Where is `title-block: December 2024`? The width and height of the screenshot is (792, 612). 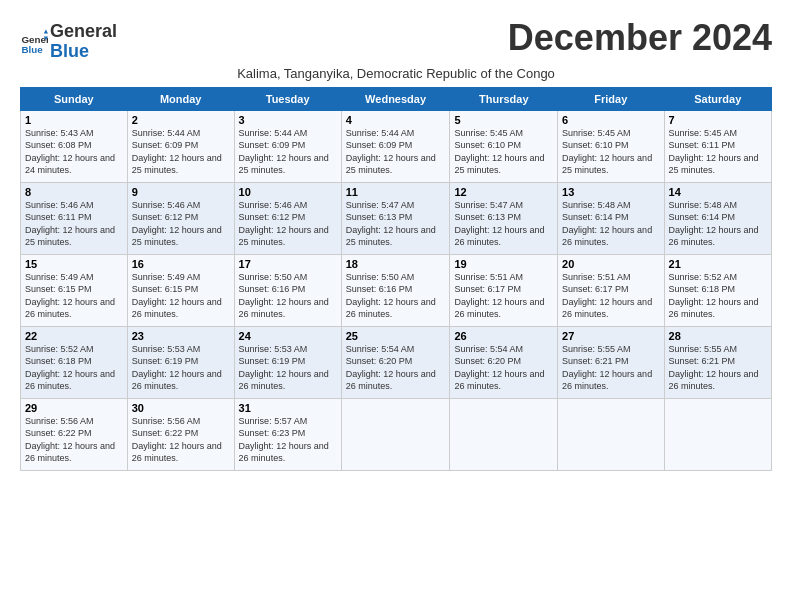
title-block: December 2024 is located at coordinates (640, 38).